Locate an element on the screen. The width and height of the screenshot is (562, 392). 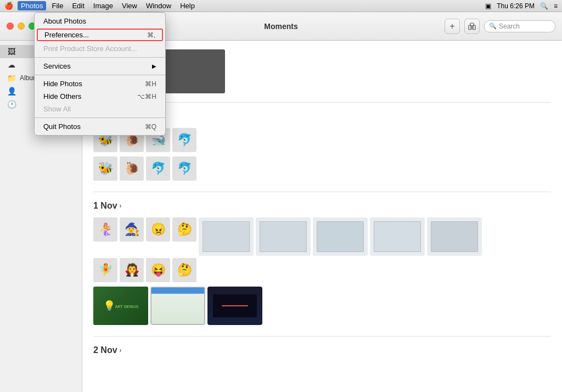
nov1-row2: 🧚 🧛 😝 🤔 is located at coordinates (322, 270).